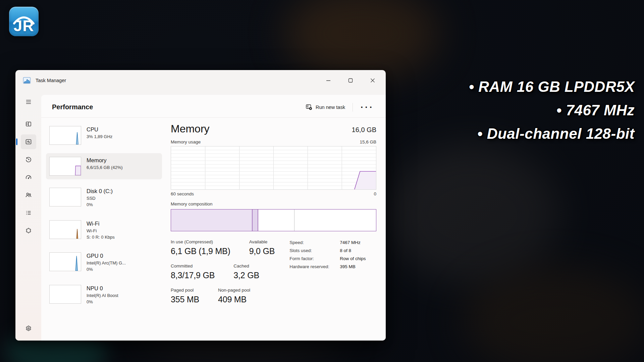  What do you see at coordinates (309, 107) in the screenshot?
I see `run-new-task-icon` at bounding box center [309, 107].